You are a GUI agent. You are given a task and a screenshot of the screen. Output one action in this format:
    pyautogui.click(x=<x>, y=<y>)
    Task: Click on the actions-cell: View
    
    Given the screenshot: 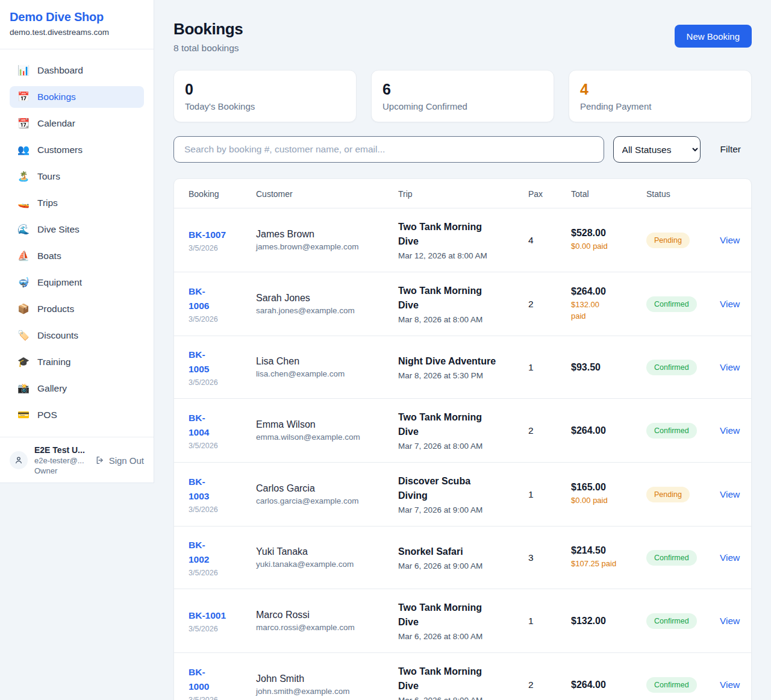 What is the action you would take?
    pyautogui.click(x=730, y=367)
    